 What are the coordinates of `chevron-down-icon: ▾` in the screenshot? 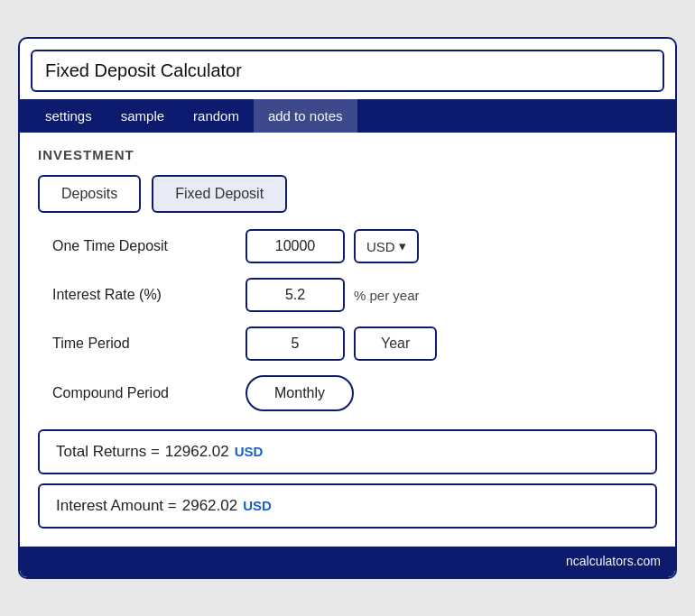 It's located at (403, 246).